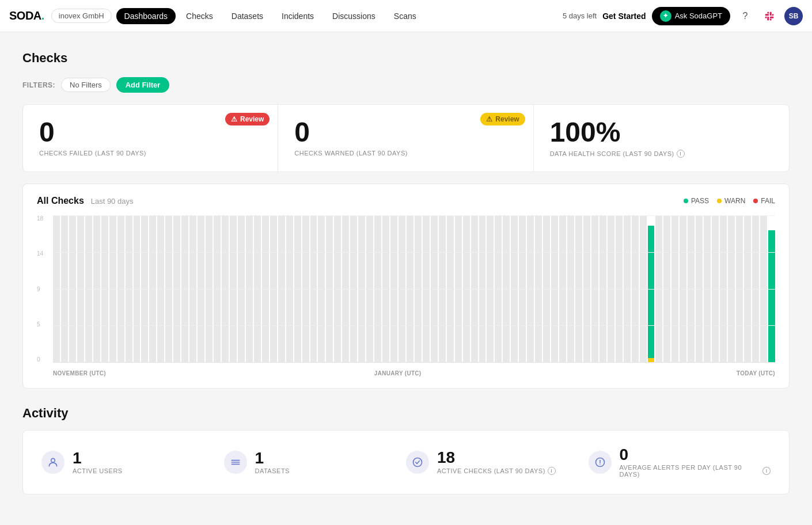  I want to click on add-filter-button: Add Filter, so click(143, 85).